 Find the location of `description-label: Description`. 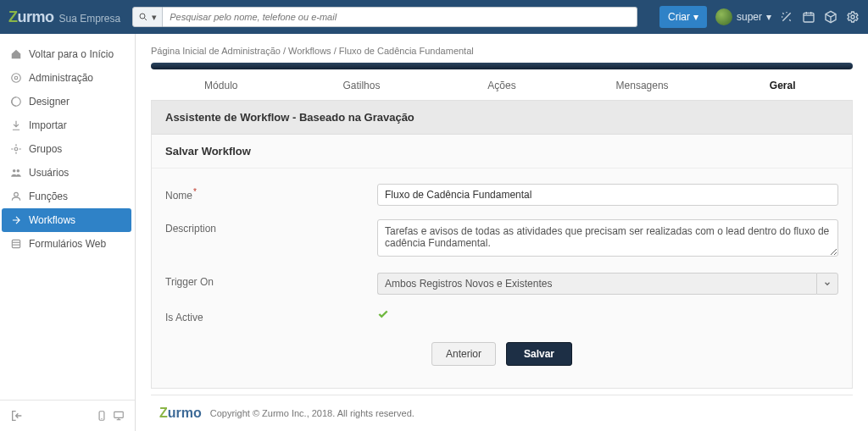

description-label: Description is located at coordinates (271, 227).